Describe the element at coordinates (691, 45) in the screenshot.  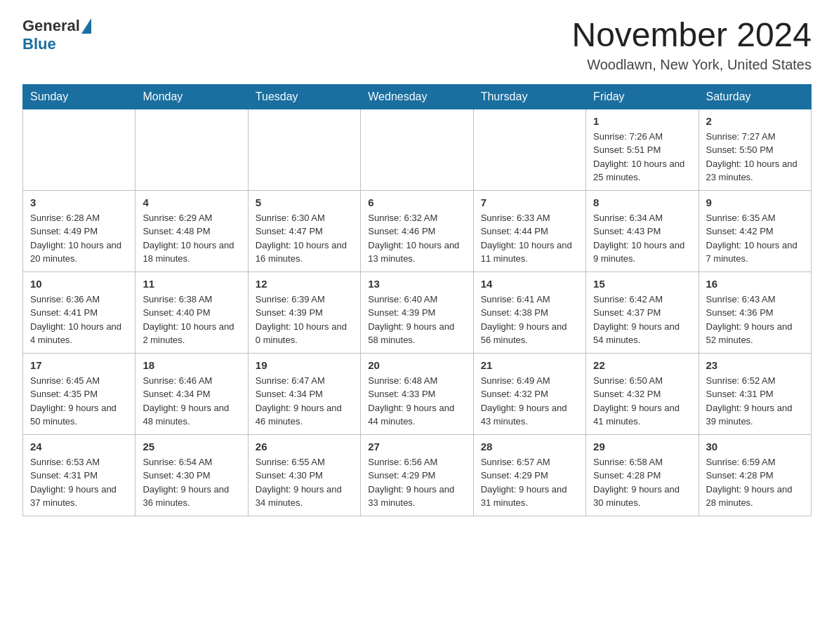
I see `title-block: November 2024 Woodlawn, New York, United…` at that location.